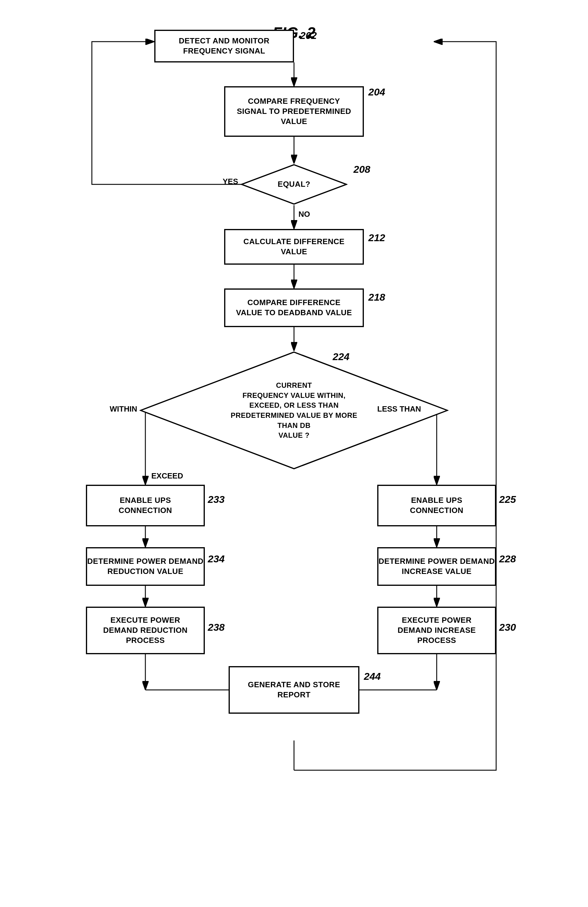 This screenshot has height=907, width=588. What do you see at coordinates (508, 559) in the screenshot?
I see `ref-228: 228` at bounding box center [508, 559].